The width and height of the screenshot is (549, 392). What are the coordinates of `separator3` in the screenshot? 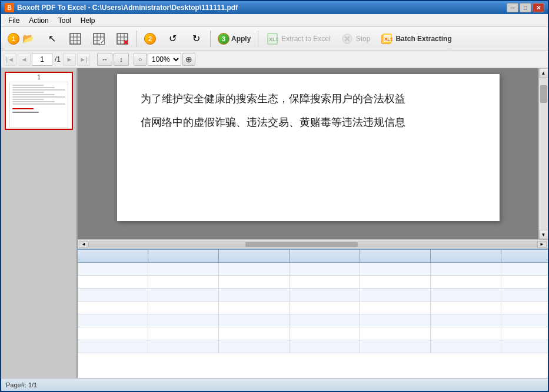 It's located at (258, 39).